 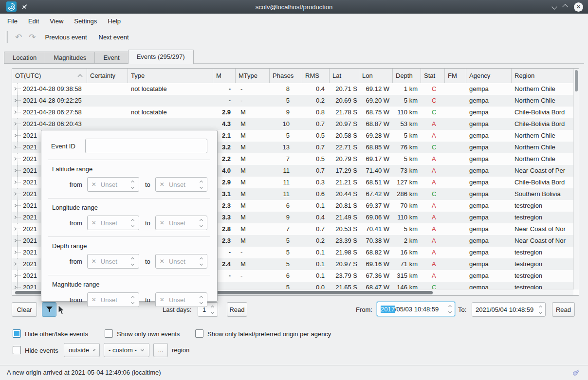 What do you see at coordinates (170, 76) in the screenshot?
I see `column-header-type: Type` at bounding box center [170, 76].